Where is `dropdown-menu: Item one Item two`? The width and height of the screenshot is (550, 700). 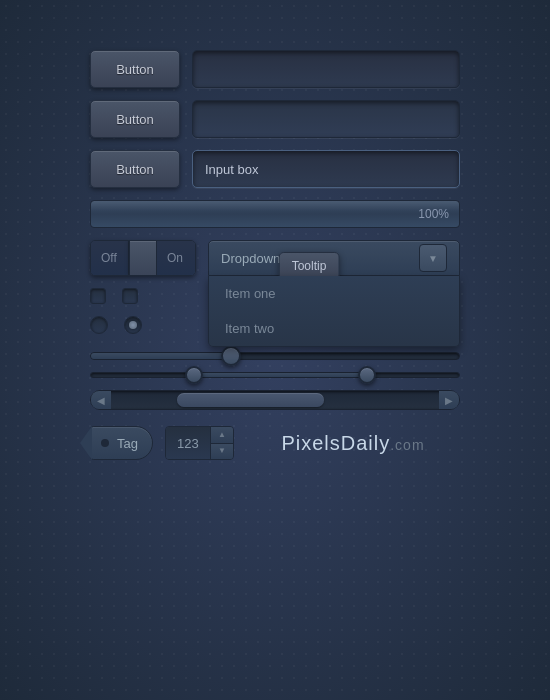 dropdown-menu: Item one Item two is located at coordinates (334, 312).